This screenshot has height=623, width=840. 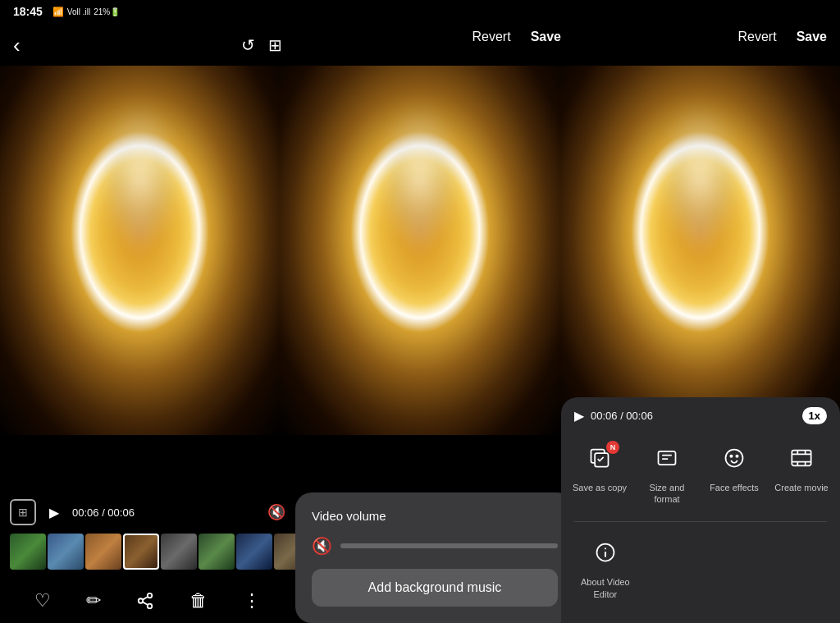 What do you see at coordinates (701, 570) in the screenshot?
I see `menu-row2: About VideoEditor` at bounding box center [701, 570].